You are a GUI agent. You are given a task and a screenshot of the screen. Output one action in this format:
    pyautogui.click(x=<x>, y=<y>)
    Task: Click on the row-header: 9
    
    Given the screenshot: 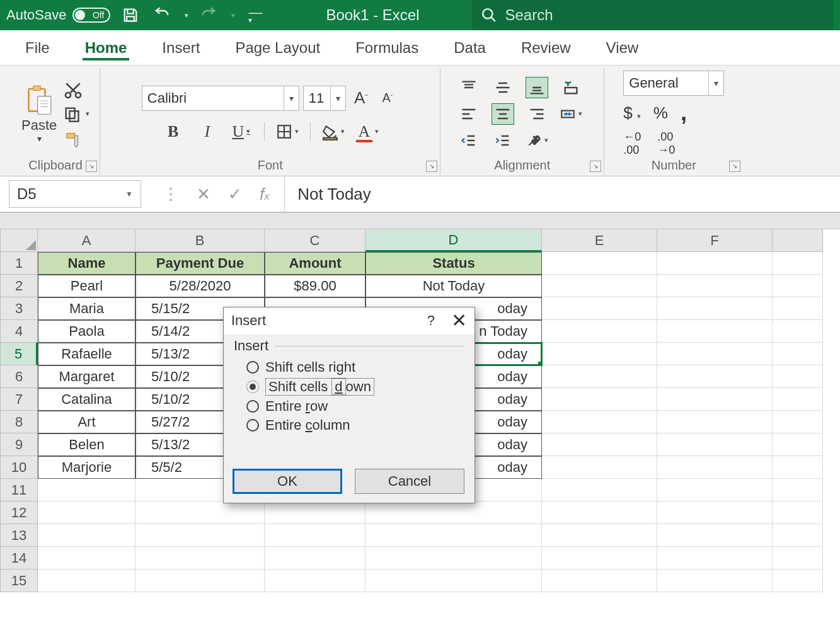 What is the action you would take?
    pyautogui.click(x=19, y=445)
    